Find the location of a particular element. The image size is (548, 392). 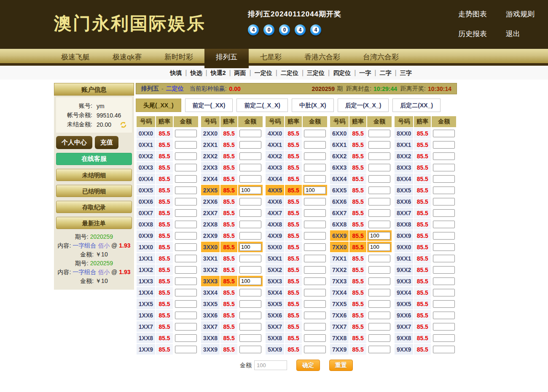

bet-amount-input-5XX6 is located at coordinates (315, 315).